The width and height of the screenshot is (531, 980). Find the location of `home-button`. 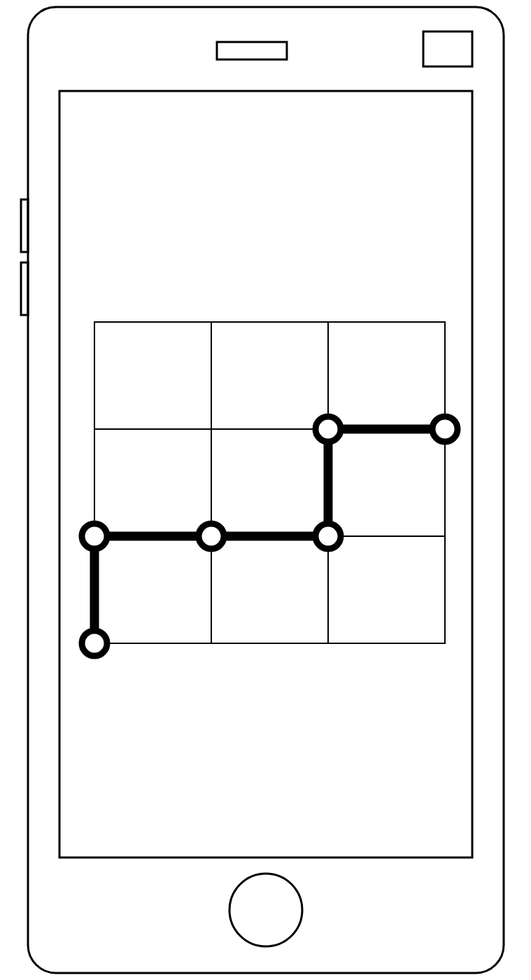

home-button is located at coordinates (266, 910).